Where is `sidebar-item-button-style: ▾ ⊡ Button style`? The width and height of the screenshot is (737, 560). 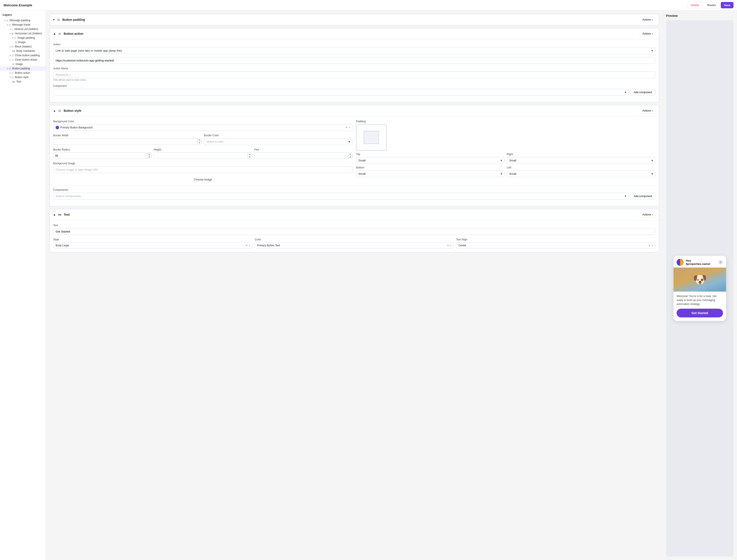 sidebar-item-button-style: ▾ ⊡ Button style is located at coordinates (23, 77).